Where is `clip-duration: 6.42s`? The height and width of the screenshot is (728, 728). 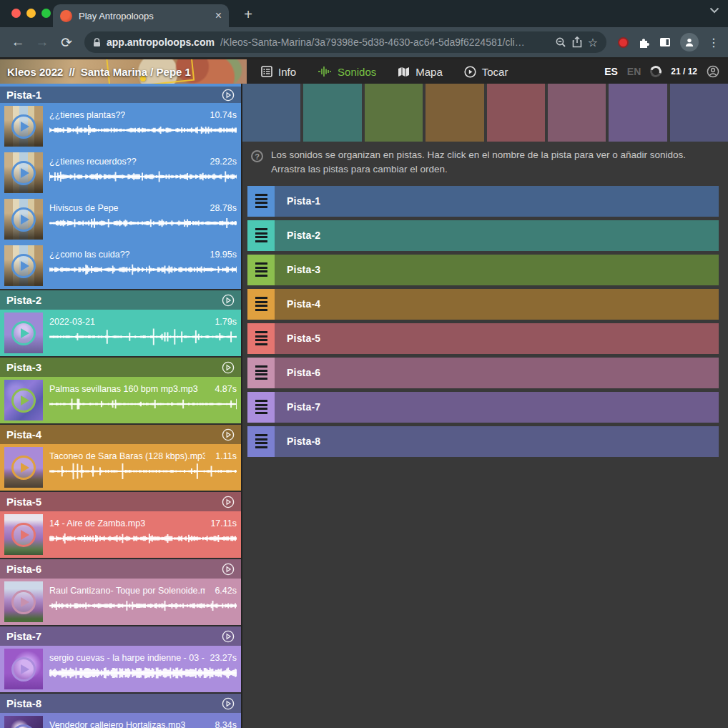
clip-duration: 6.42s is located at coordinates (226, 591).